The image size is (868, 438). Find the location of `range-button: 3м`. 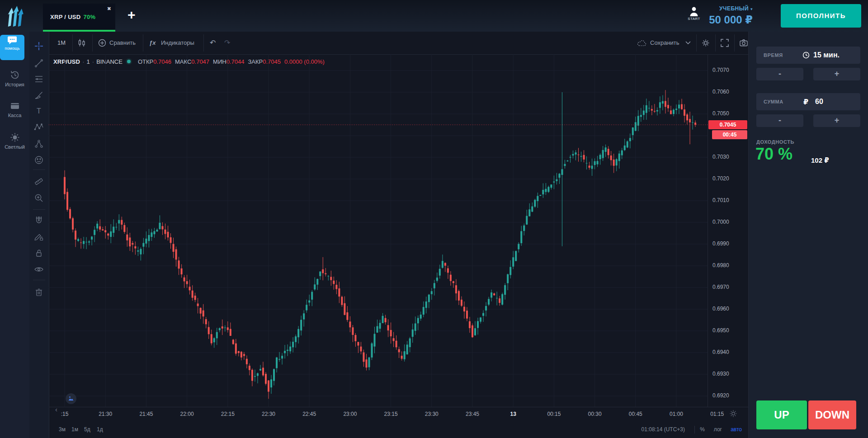

range-button: 3м is located at coordinates (62, 429).